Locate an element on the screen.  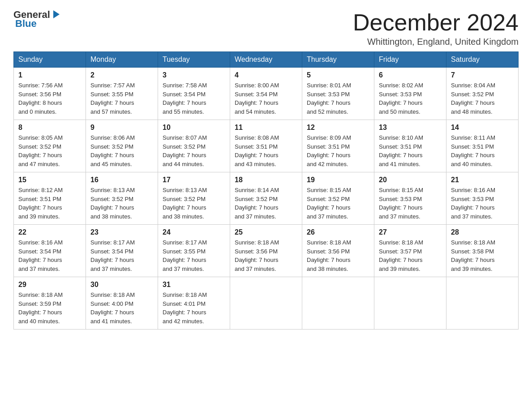
day-info: Sunrise: 8:15 AMSunset: 3:53 PMDaylight:… is located at coordinates (401, 203).